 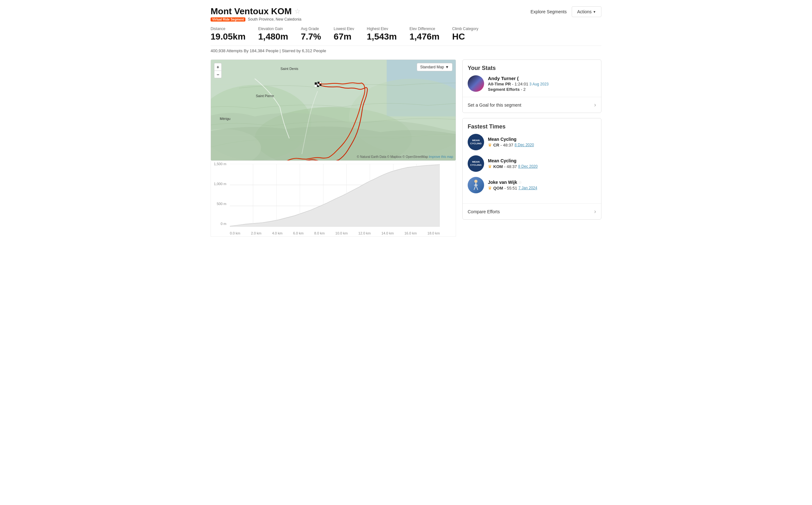 I want to click on x-tick-2: 2.0 km, so click(x=256, y=233).